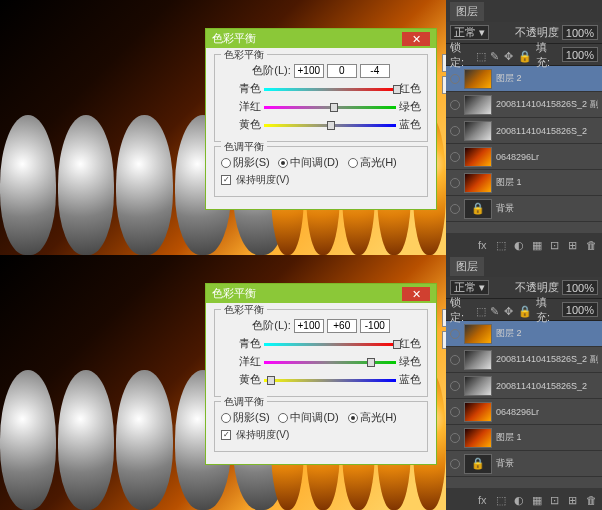  Describe the element at coordinates (321, 353) in the screenshot. I see `color-balance-group: 色彩平衡 色阶(L): 青色 红色 洋红 绿色 黄色` at that location.